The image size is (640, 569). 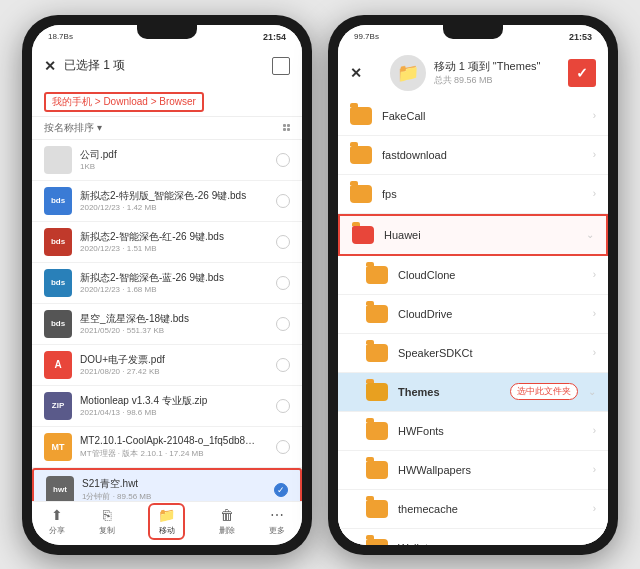 What do you see at coordinates (473, 32) in the screenshot?
I see `notch-right` at bounding box center [473, 32].